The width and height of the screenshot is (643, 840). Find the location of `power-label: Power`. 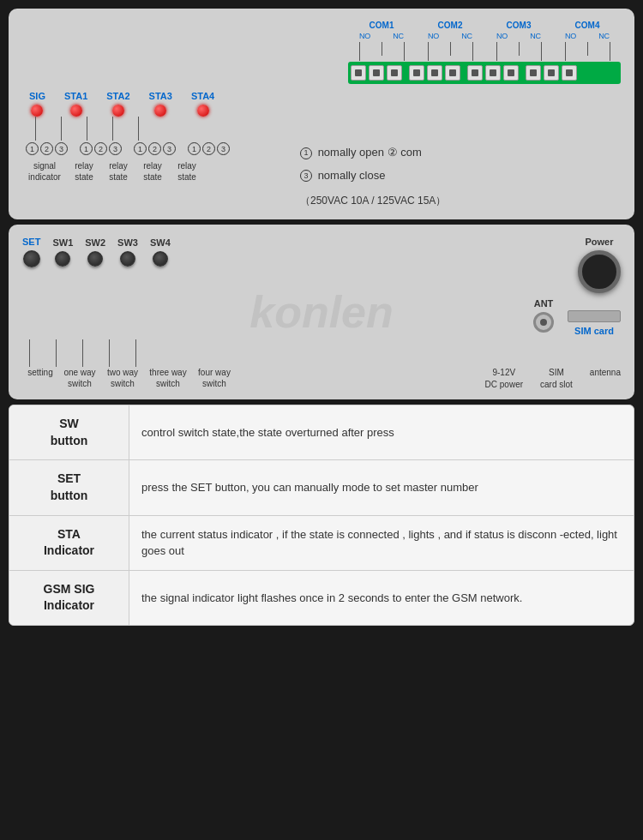

power-label: Power is located at coordinates (598, 242).